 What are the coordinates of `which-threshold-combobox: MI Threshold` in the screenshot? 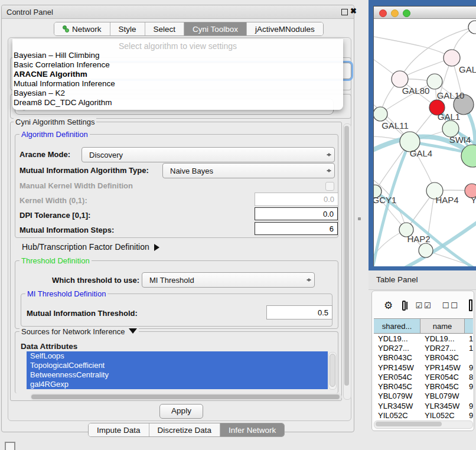 It's located at (228, 280).